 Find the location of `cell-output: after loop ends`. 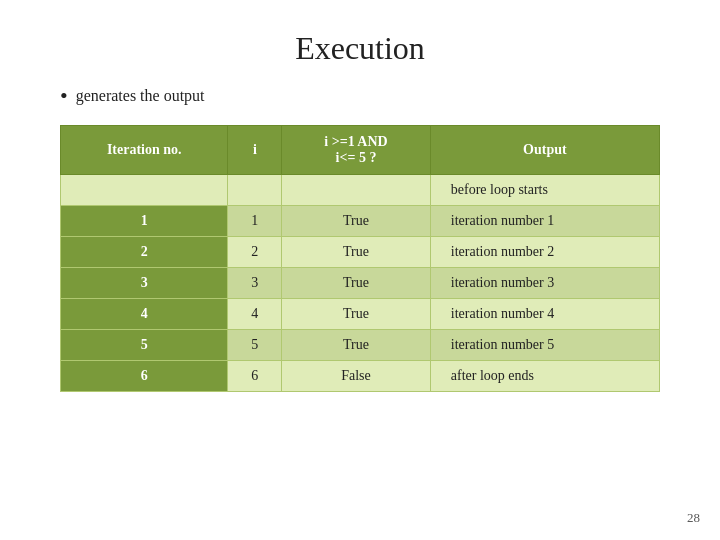

cell-output: after loop ends is located at coordinates (544, 376).